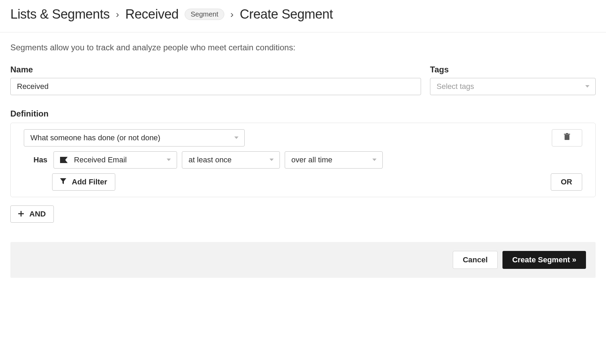 The image size is (606, 364). I want to click on breadcrumb: Lists & Segments › Received Segment › Cr…, so click(303, 16).